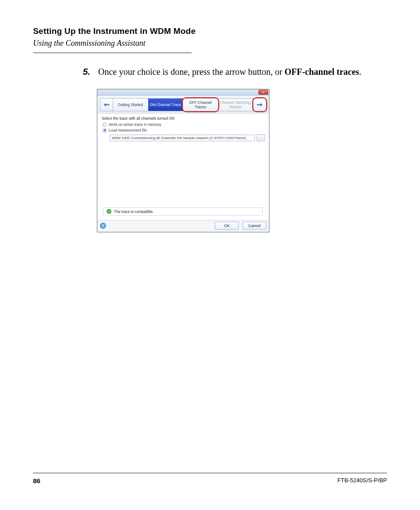 The width and height of the screenshot is (420, 510). Describe the element at coordinates (260, 105) in the screenshot. I see `next-arrow-button` at that location.